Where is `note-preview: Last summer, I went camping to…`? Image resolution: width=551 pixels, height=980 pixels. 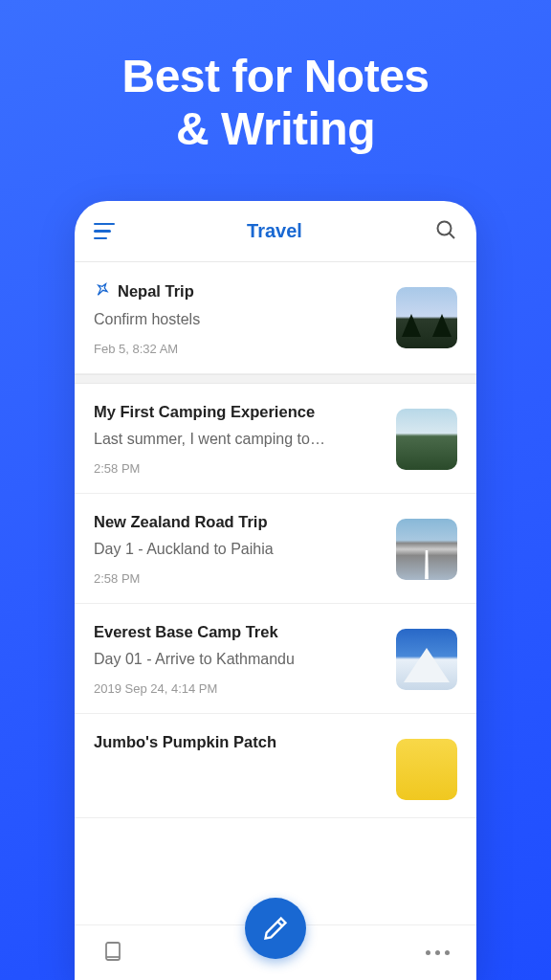
note-preview: Last summer, I went camping to… is located at coordinates (238, 439).